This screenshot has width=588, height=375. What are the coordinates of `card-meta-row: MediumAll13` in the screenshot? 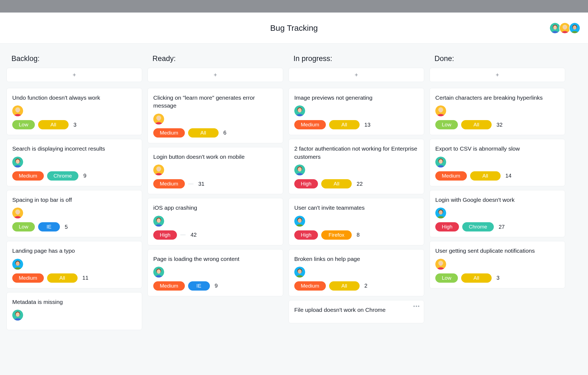 It's located at (356, 125).